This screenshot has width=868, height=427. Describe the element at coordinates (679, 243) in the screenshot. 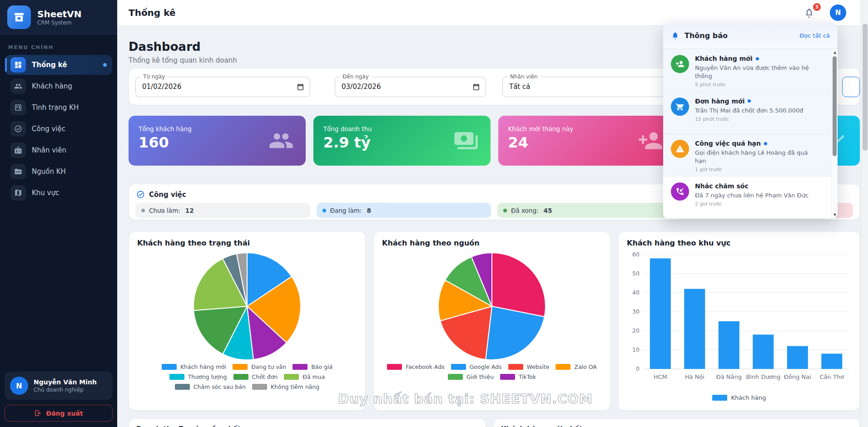

I see `chart-title: Khách hàng theo khu vực` at that location.